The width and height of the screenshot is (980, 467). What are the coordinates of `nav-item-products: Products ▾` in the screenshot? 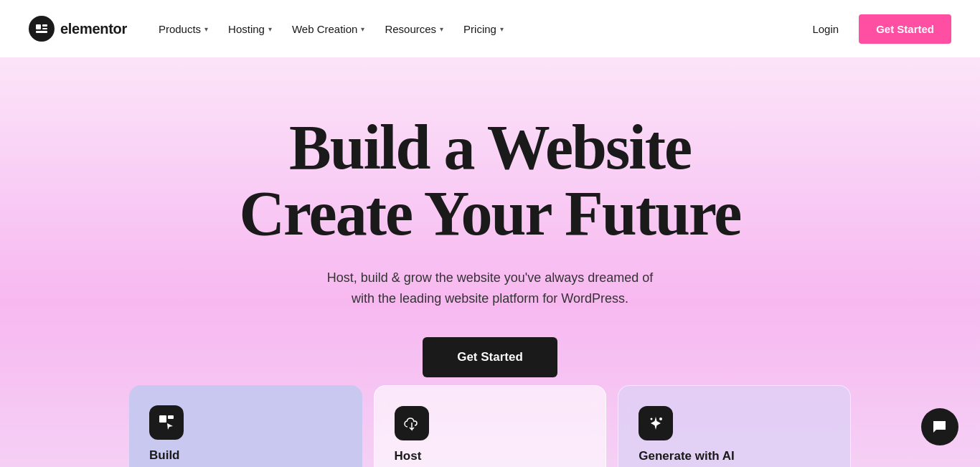 It's located at (184, 29).